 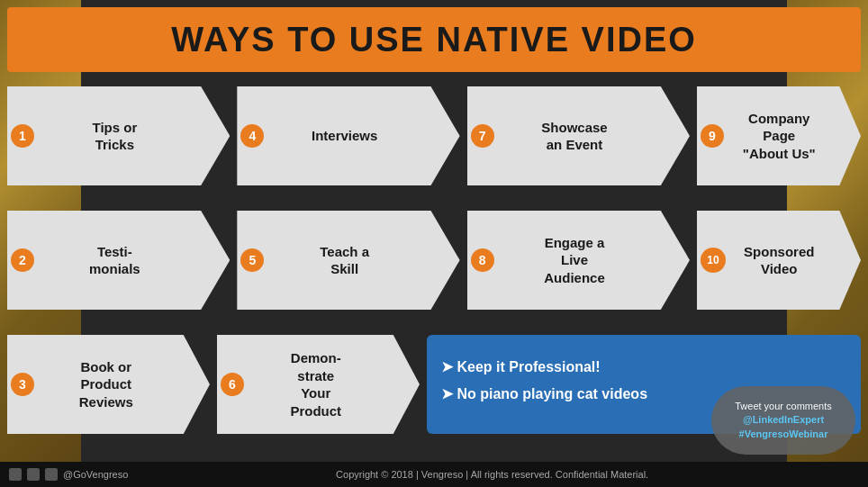 What do you see at coordinates (783, 434) in the screenshot?
I see `tweet-line3: #VengresoWebinar` at bounding box center [783, 434].